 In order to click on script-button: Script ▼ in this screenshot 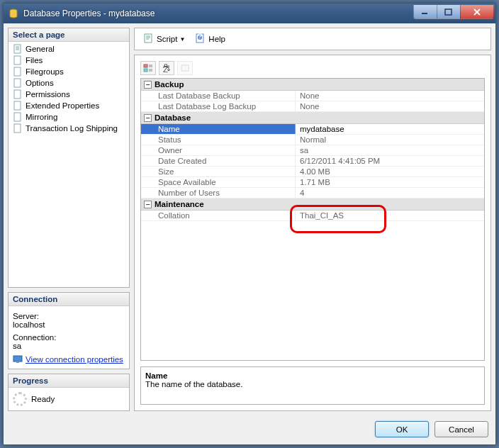, I will do `click(164, 39)`.